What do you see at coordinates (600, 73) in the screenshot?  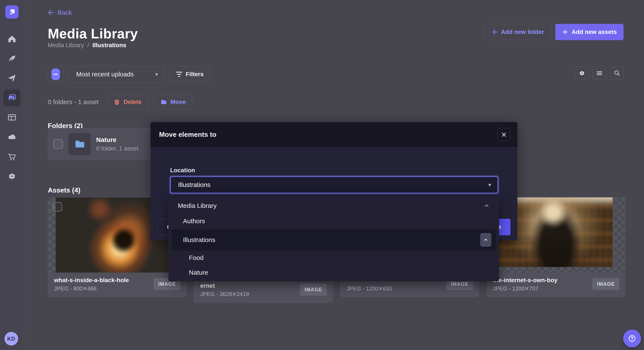 I see `view-actions` at bounding box center [600, 73].